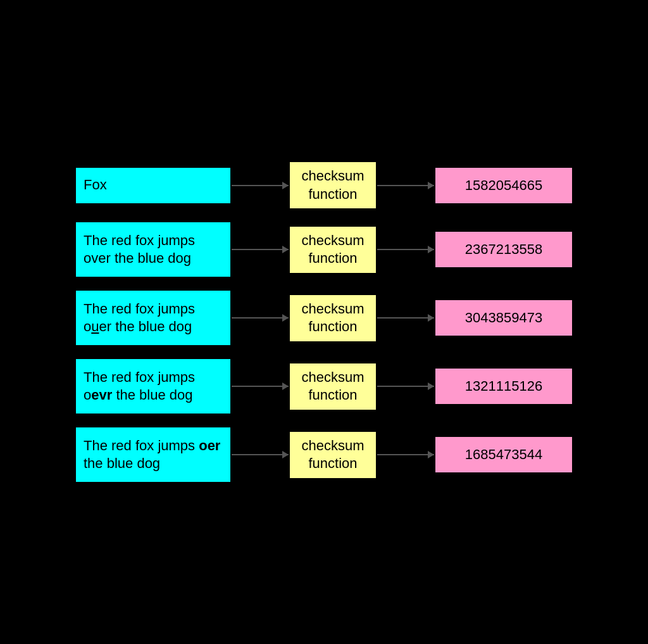 The height and width of the screenshot is (644, 648). What do you see at coordinates (260, 186) in the screenshot?
I see `connector-fox-left` at bounding box center [260, 186].